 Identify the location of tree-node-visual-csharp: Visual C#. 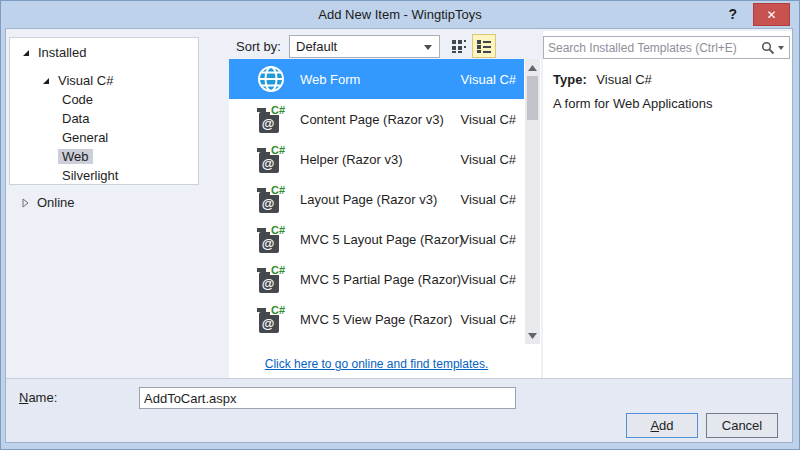
(104, 80).